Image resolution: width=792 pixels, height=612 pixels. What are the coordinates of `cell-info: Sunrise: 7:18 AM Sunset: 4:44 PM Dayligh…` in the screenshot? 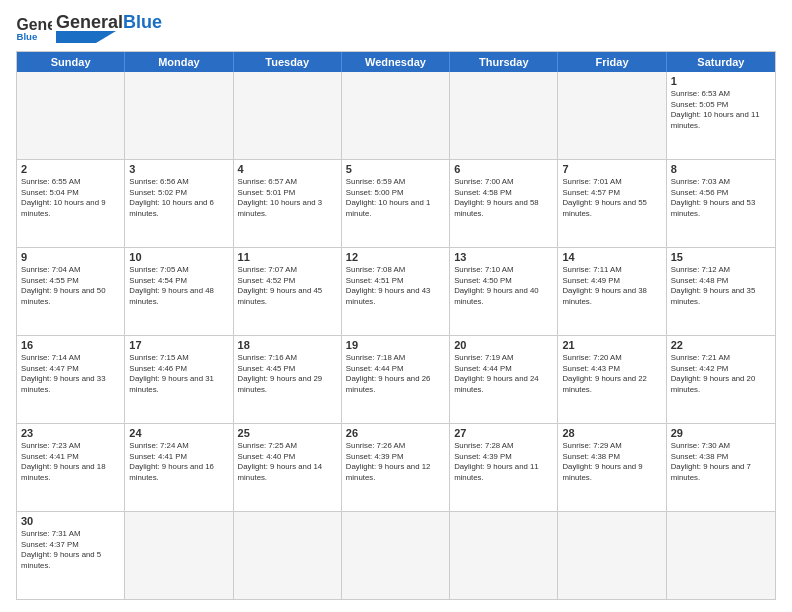 It's located at (396, 374).